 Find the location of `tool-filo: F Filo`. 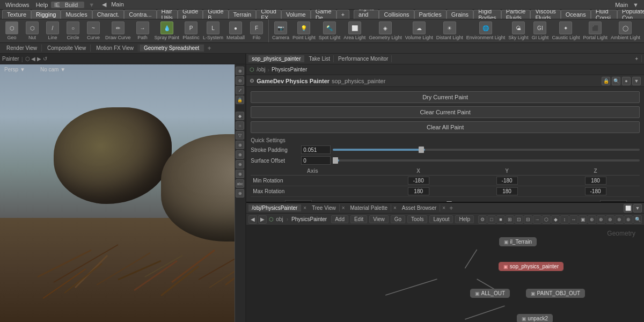

tool-filo: F Filo is located at coordinates (257, 31).